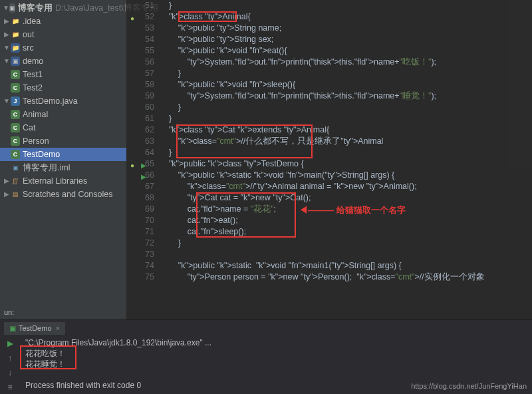 The width and height of the screenshot is (532, 394). I want to click on tree-idea: ▶📁.idea, so click(63, 21).